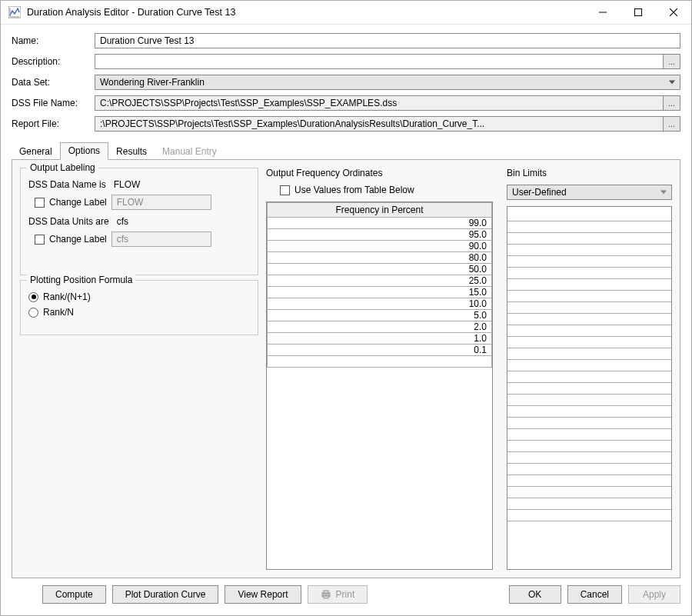  I want to click on radio-rank-np1: Rank/(N+1), so click(139, 297).